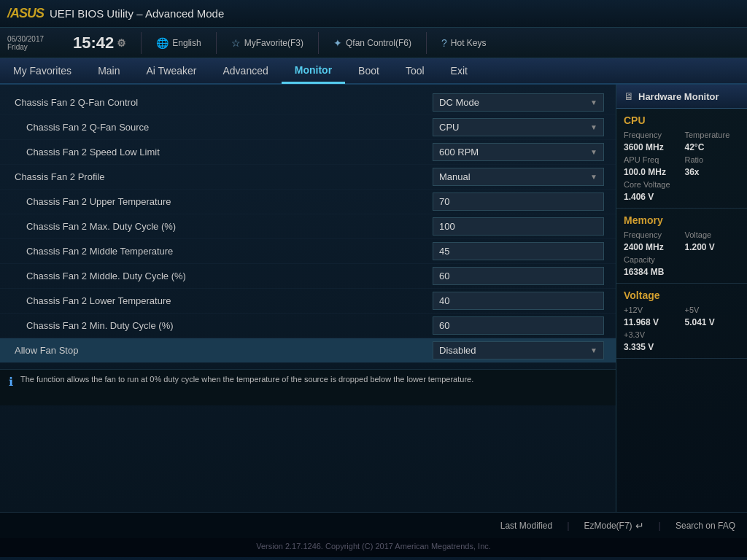  What do you see at coordinates (308, 227) in the screenshot?
I see `setting-chassis-fan2-max-duty: Chassis Fan 2 Max. Duty Cycle (%) 100` at bounding box center [308, 227].